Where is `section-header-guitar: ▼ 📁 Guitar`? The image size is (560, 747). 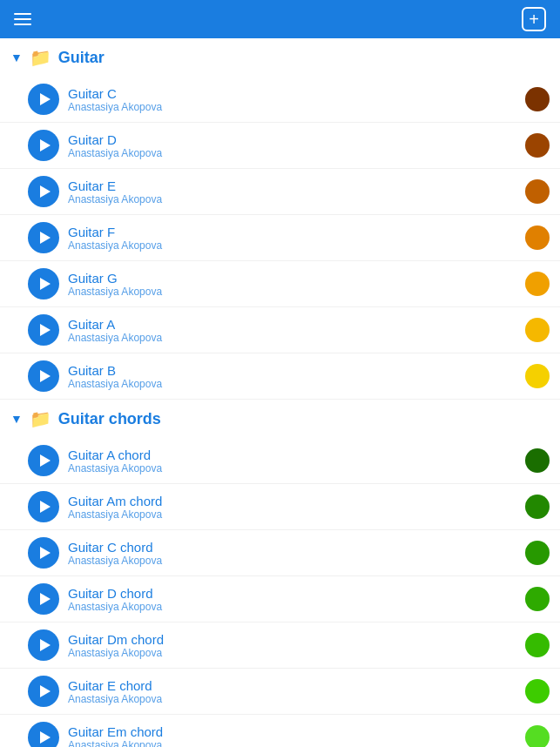
section-header-guitar: ▼ 📁 Guitar is located at coordinates (280, 57).